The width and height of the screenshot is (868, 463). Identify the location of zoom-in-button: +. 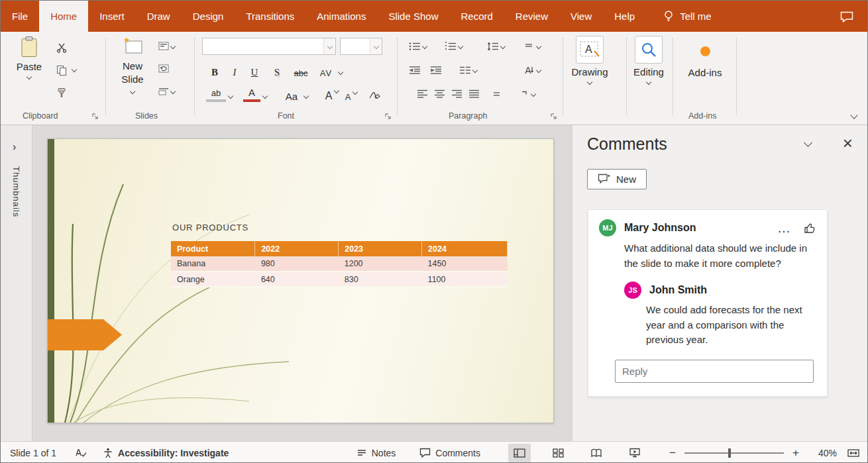
(796, 453).